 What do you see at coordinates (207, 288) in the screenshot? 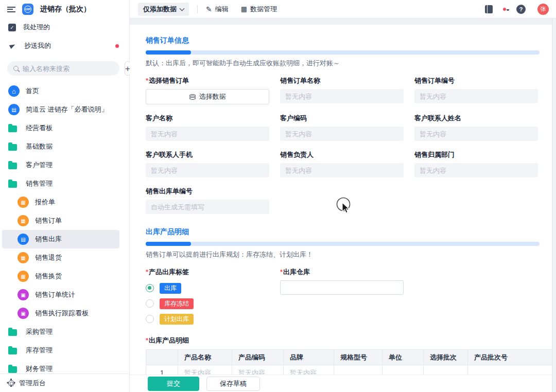
I see `radio-option-outbound: 出库` at bounding box center [207, 288].